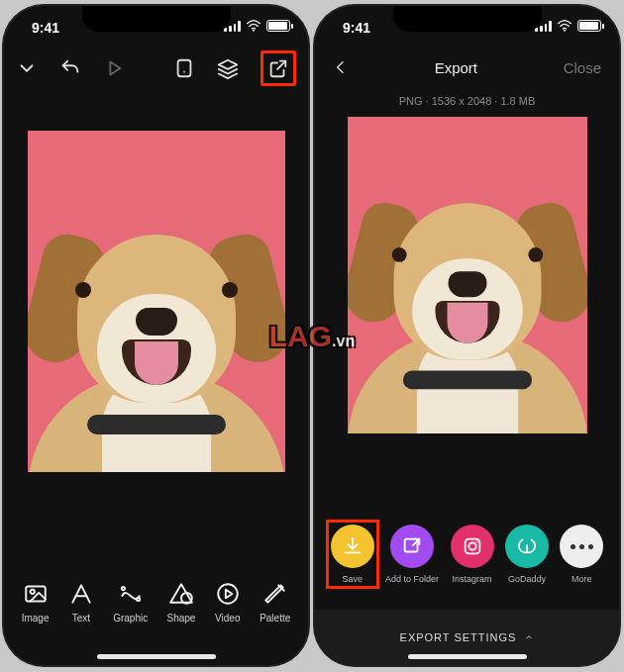 This screenshot has height=672, width=624. Describe the element at coordinates (36, 602) in the screenshot. I see `tool-image: Image` at that location.